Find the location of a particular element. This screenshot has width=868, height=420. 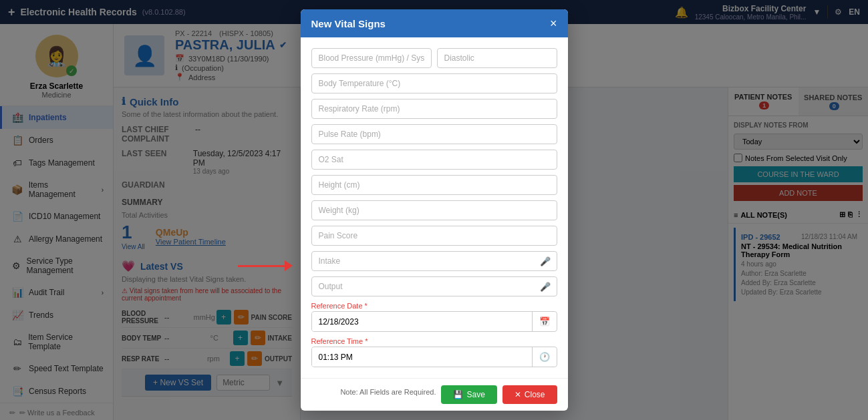

modal-header: New Vital Signs × is located at coordinates (434, 23).